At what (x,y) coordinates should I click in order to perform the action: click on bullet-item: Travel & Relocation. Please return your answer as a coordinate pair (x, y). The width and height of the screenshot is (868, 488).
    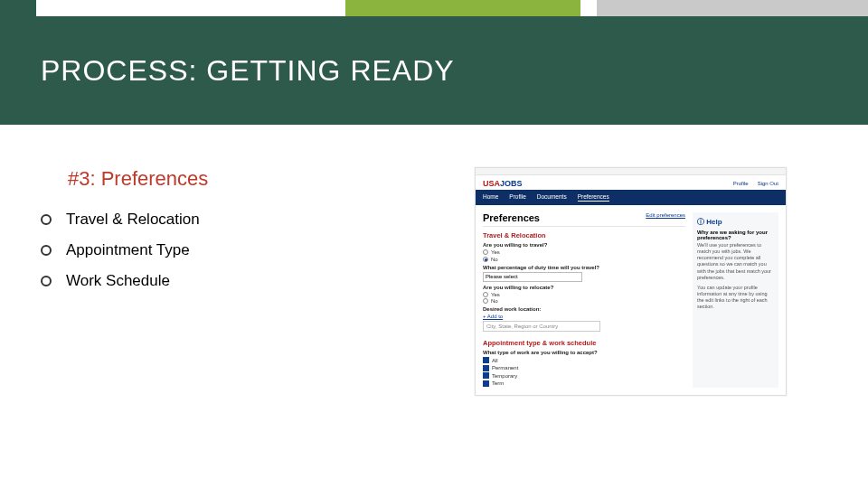
    Looking at the image, I should click on (249, 220).